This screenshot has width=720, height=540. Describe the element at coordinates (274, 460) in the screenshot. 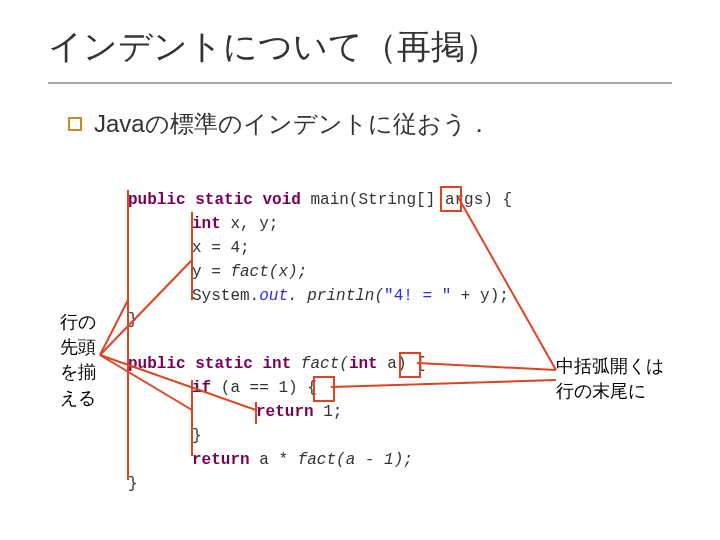

I see `ret-mul1: a *` at that location.